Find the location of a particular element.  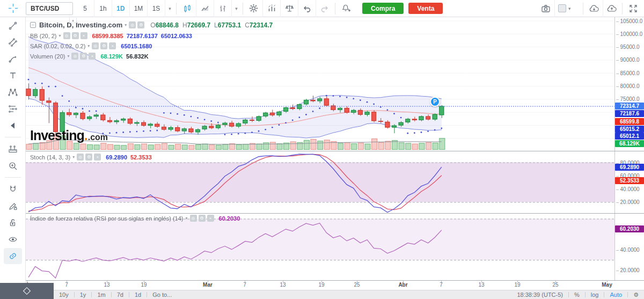

axis-settings-gear-icon: ⚙ is located at coordinates (636, 295).